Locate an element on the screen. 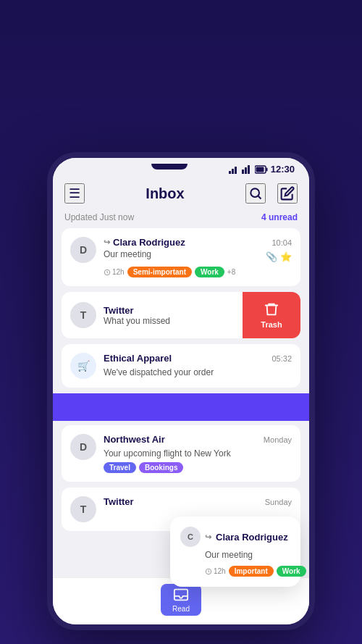 The image size is (362, 644). popup-timer: 12h is located at coordinates (216, 571).